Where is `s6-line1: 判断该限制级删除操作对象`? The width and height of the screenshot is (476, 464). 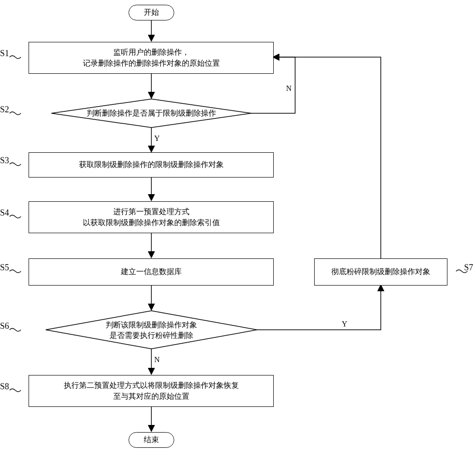 s6-line1: 判断该限制级删除操作对象 is located at coordinates (151, 325).